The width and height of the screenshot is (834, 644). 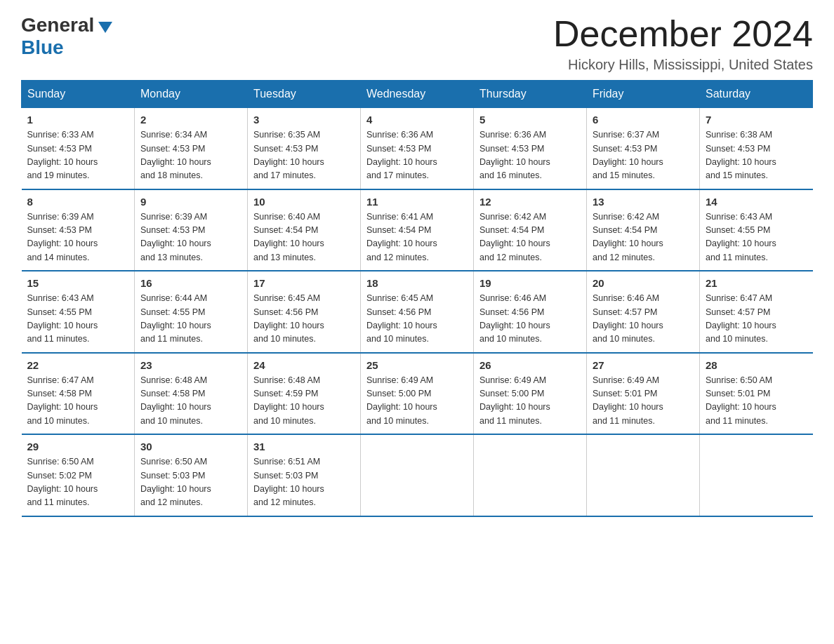 I want to click on calendar-week-row: 29Sunrise: 6:50 AMSunset: 5:02 PMDayligh…, so click(x=417, y=476).